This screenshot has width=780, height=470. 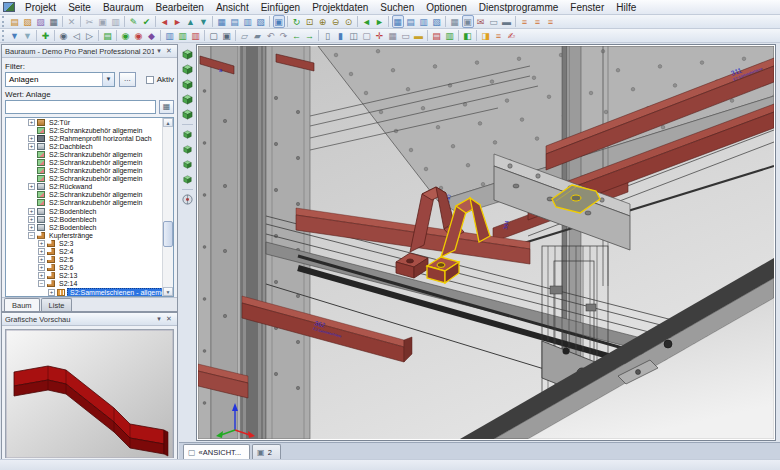 What do you see at coordinates (437, 36) in the screenshot?
I see `toolbar-multi-1-button: ▤` at bounding box center [437, 36].